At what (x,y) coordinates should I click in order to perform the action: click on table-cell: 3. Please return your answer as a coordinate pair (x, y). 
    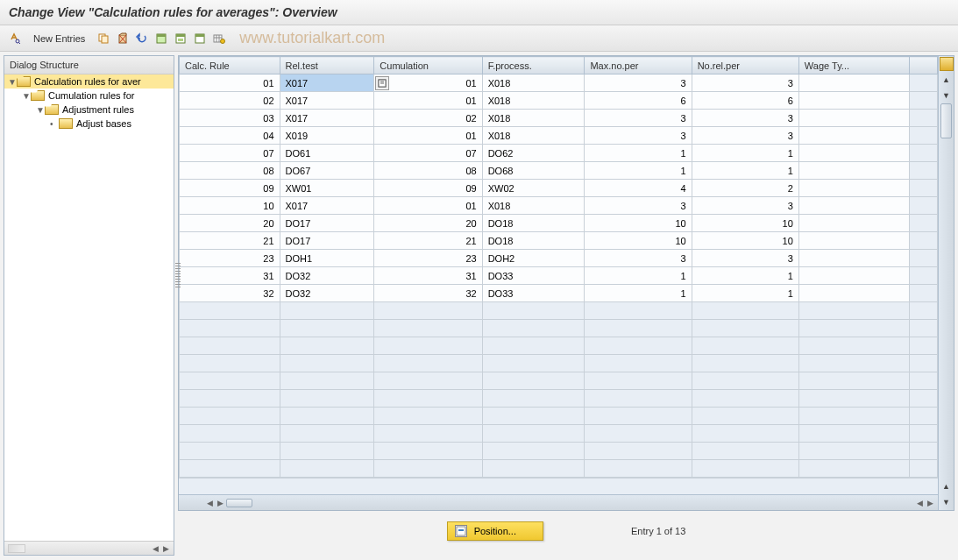
    Looking at the image, I should click on (638, 118).